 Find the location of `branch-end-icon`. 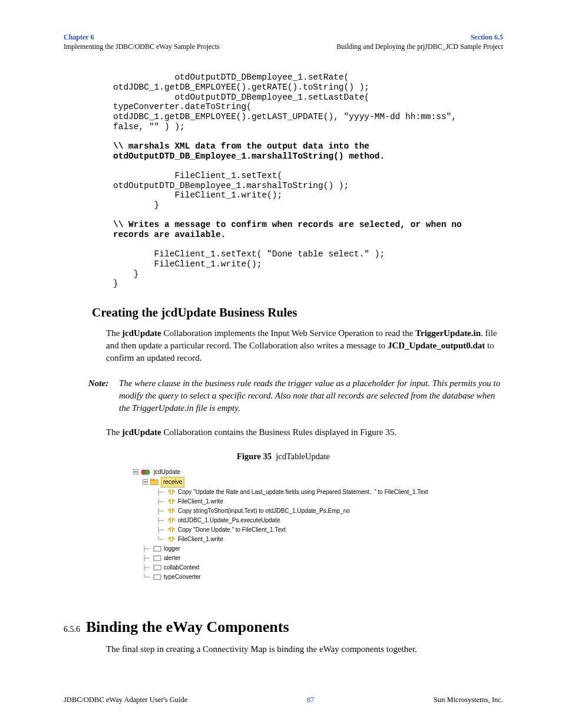

branch-end-icon is located at coordinates (161, 539).